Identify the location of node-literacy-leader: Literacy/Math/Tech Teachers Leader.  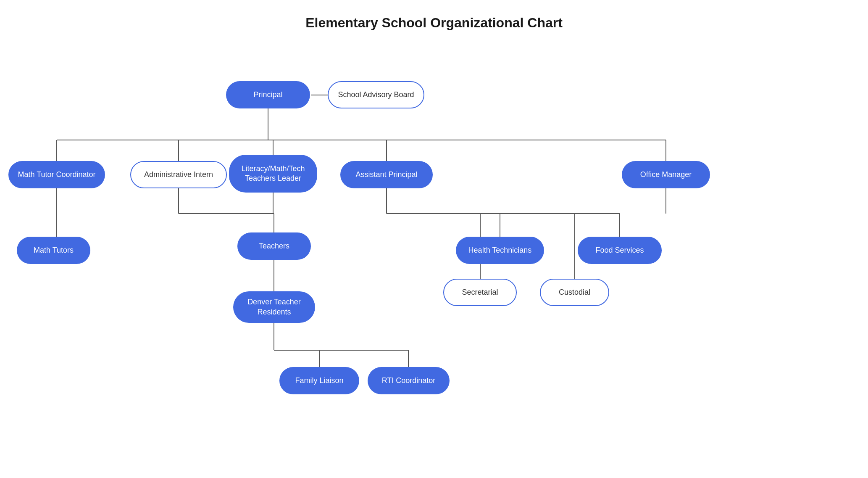
(273, 174).